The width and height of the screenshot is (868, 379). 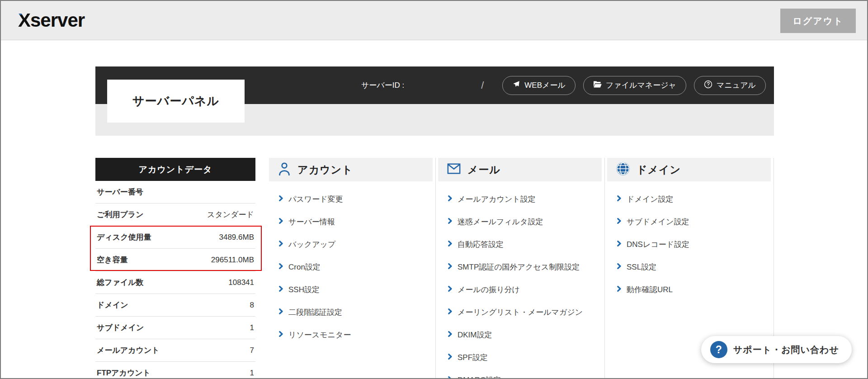 I want to click on menu-item-label: メーリングリスト・メールマガジン, so click(x=520, y=312).